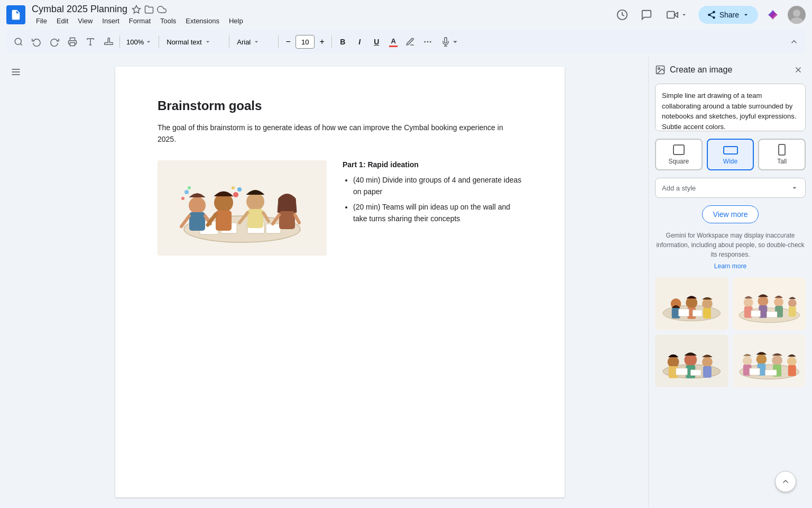 The image size is (812, 508). What do you see at coordinates (149, 10) in the screenshot?
I see `folder-icon` at bounding box center [149, 10].